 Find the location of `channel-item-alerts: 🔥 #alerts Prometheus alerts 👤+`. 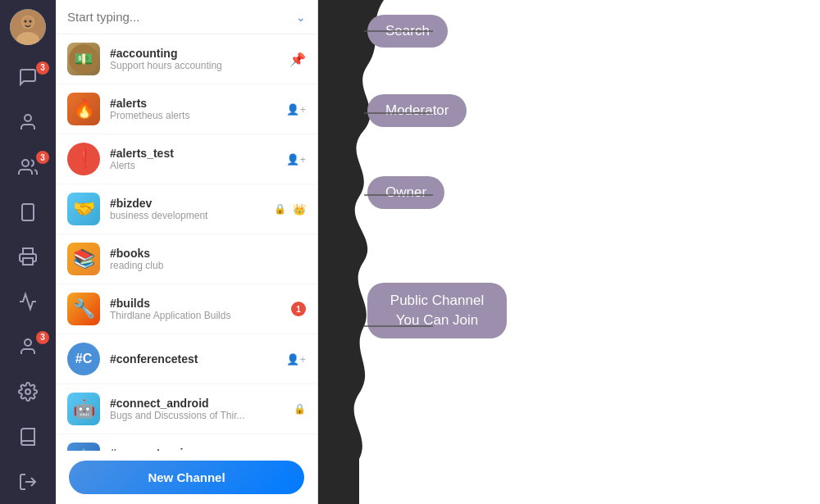

channel-item-alerts: 🔥 #alerts Prometheus alerts 👤+ is located at coordinates (187, 110).